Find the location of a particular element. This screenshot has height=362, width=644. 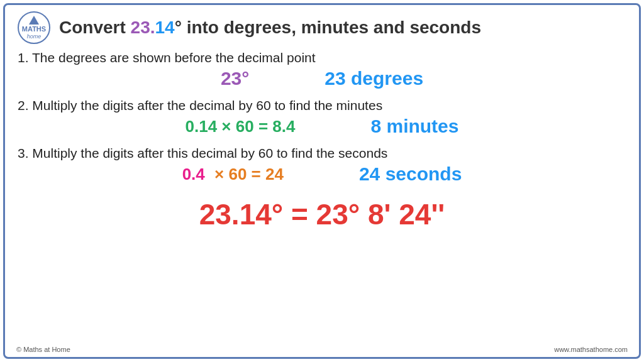

logo-triangle-icon is located at coordinates (34, 20).